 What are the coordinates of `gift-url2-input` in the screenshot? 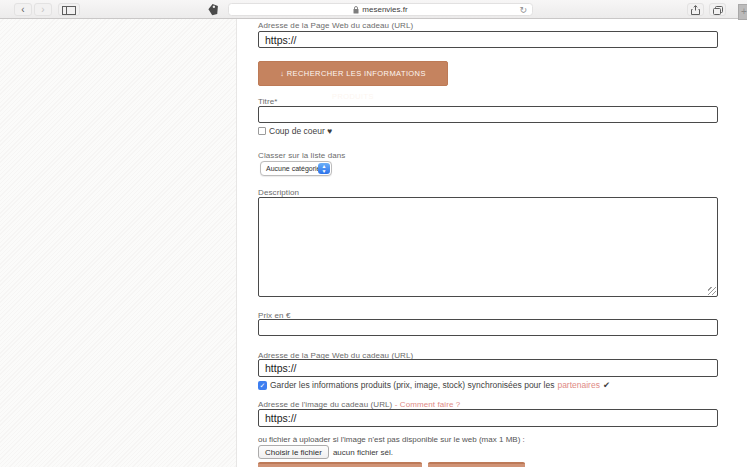 It's located at (488, 368).